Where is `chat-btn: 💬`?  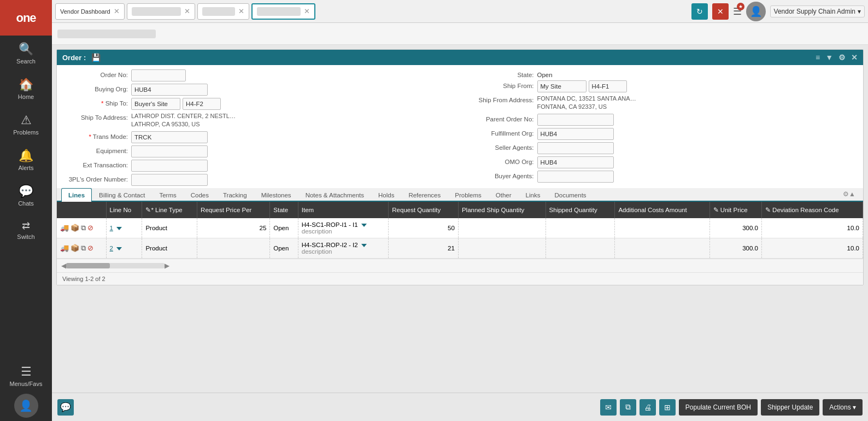 chat-btn: 💬 is located at coordinates (66, 407).